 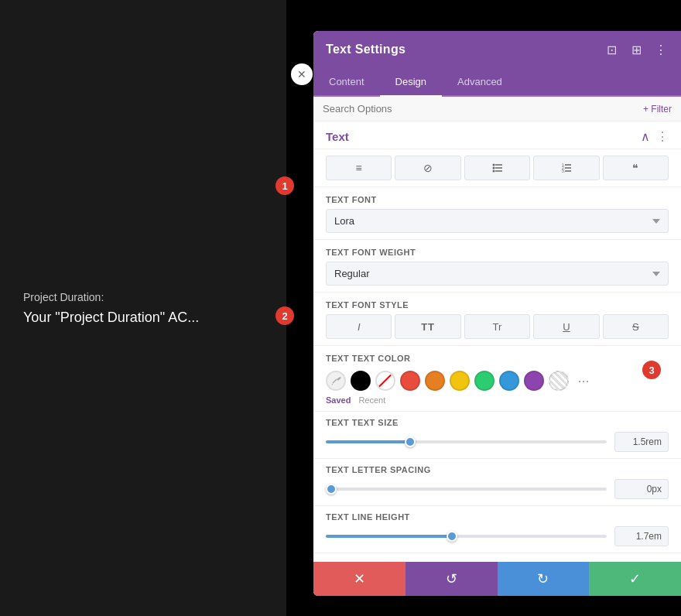 What do you see at coordinates (368, 442) in the screenshot?
I see `text-size-fill` at bounding box center [368, 442].